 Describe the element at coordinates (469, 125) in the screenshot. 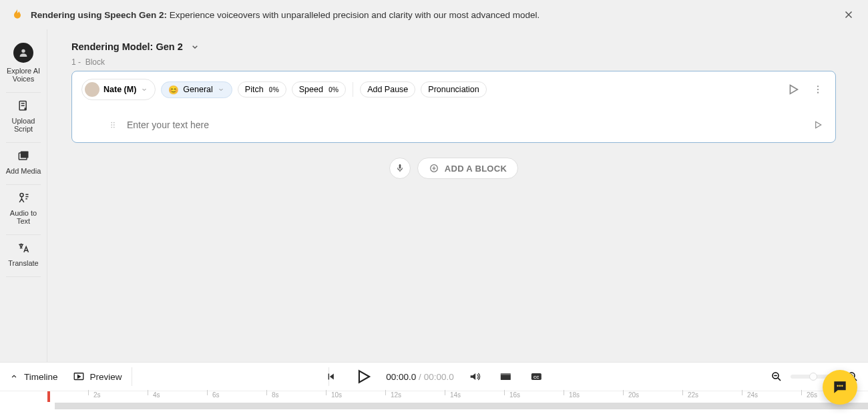

I see `block-text-input` at that location.